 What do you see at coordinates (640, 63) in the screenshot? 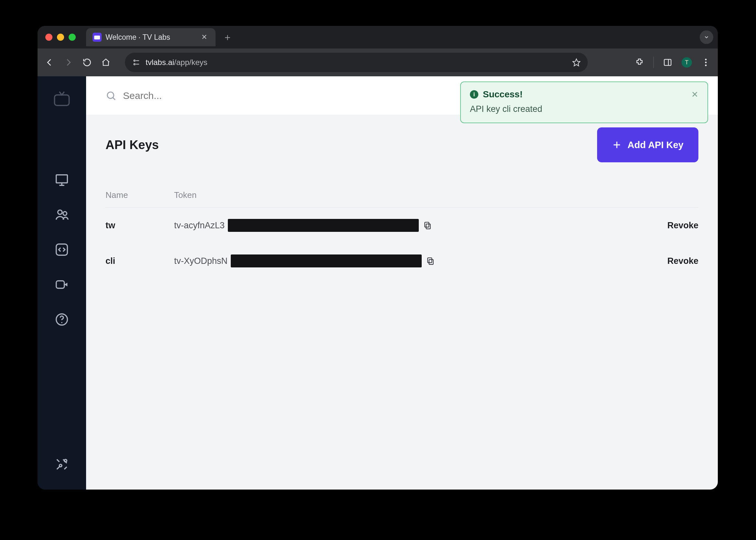
I see `extensions-button` at bounding box center [640, 63].